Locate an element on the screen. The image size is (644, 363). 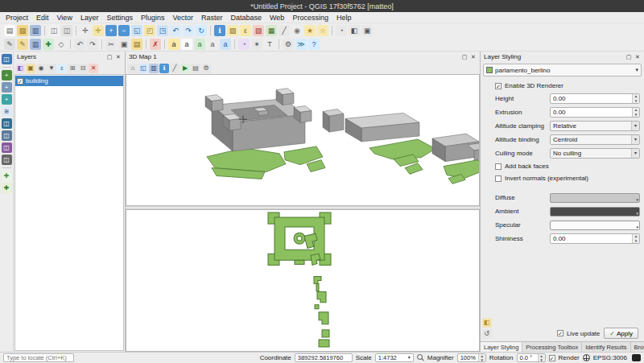
menu-item: View is located at coordinates (64, 18).